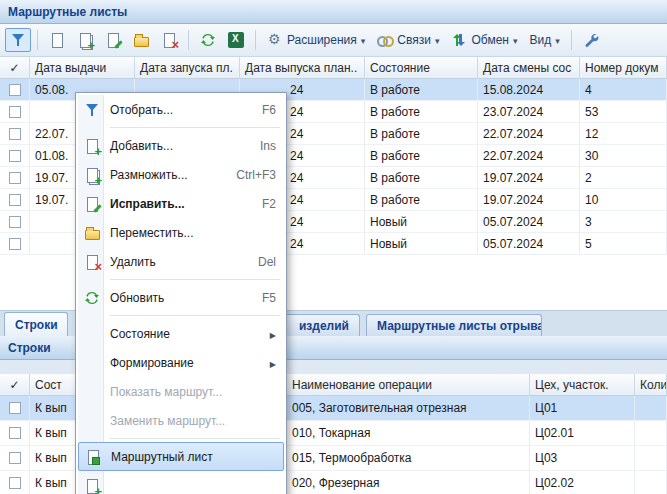 This screenshot has width=667, height=494. What do you see at coordinates (582, 433) in the screenshot?
I see `cell-workshop: Ц02.01` at bounding box center [582, 433].